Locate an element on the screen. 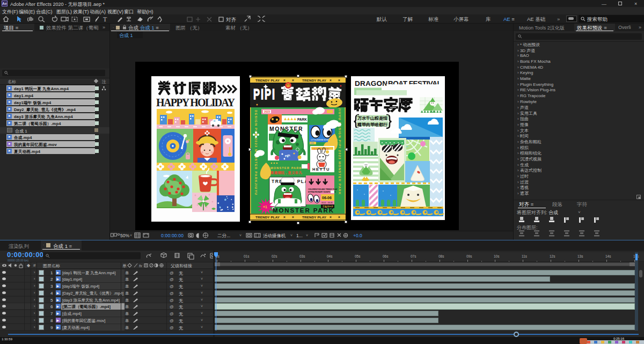  svg-text: LEE is located at coordinates (312, 143).